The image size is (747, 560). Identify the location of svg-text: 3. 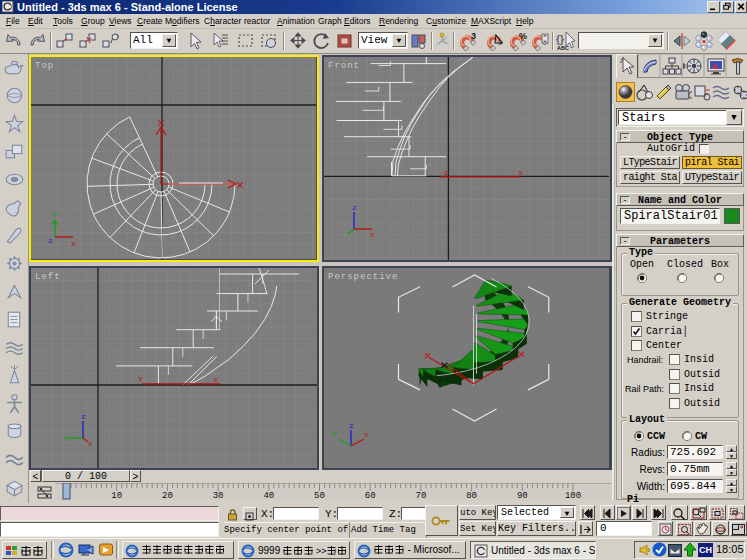
(474, 36).